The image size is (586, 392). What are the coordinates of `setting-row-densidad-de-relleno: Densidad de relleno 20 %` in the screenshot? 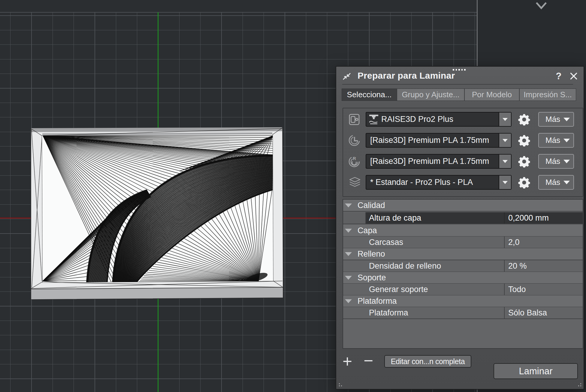 It's located at (463, 266).